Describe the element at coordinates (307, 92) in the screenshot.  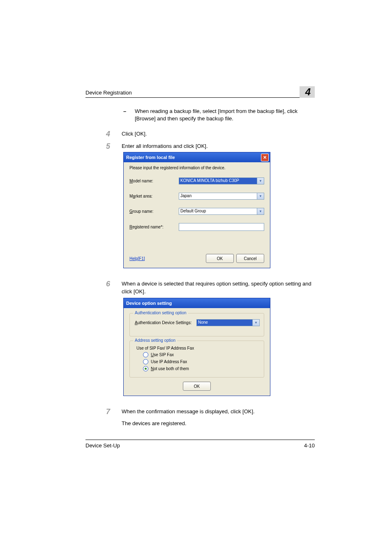
I see `chapter-number: 4` at that location.